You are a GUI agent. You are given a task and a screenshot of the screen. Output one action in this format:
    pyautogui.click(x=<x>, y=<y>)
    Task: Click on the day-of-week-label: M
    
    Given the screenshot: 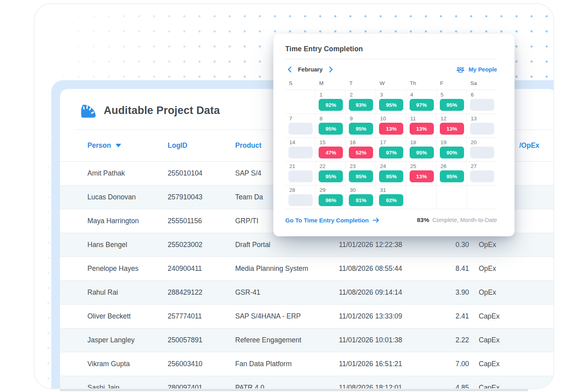 What is the action you would take?
    pyautogui.click(x=331, y=84)
    